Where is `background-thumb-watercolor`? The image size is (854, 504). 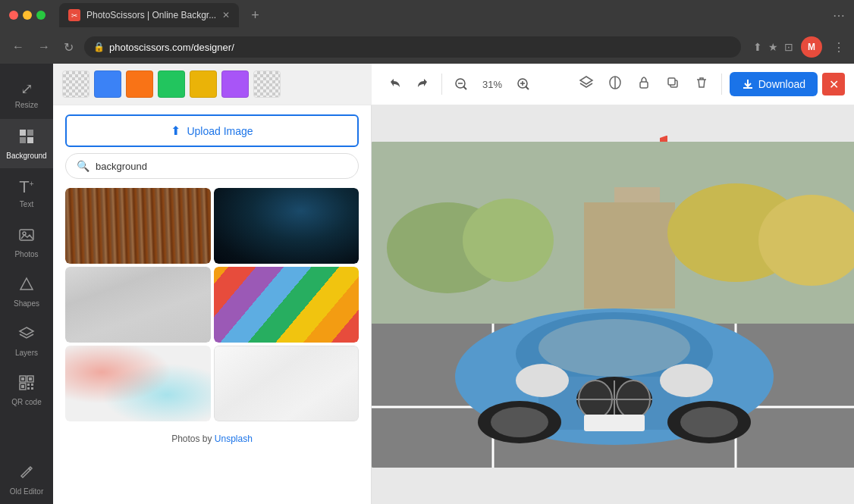
background-thumb-watercolor is located at coordinates (138, 383).